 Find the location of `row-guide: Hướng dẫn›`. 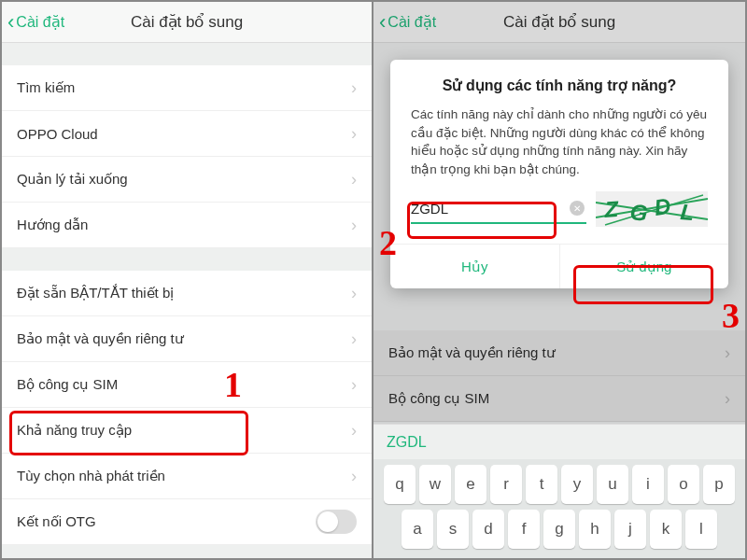

row-guide: Hướng dẫn› is located at coordinates (187, 226).